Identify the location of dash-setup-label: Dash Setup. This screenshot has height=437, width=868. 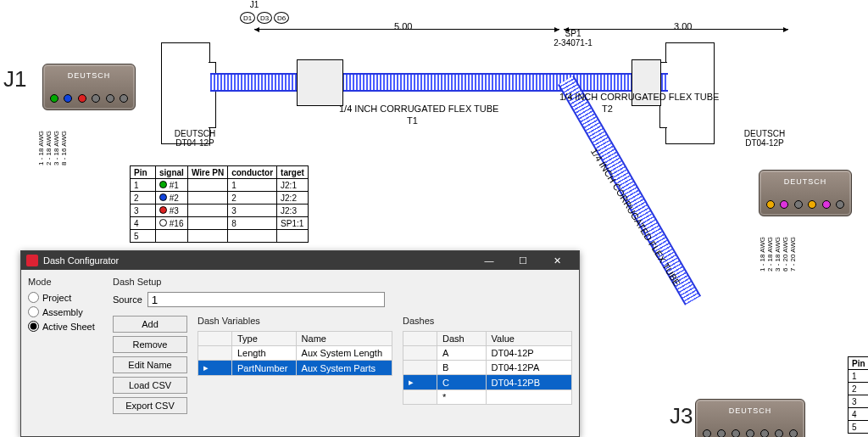
(342, 282).